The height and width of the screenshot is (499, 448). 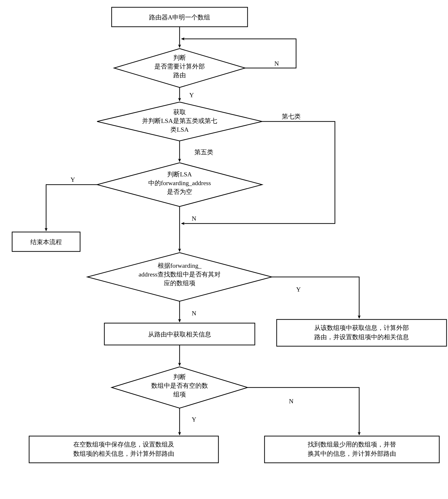 I want to click on d4-l3: 应的数组项, so click(x=180, y=283).